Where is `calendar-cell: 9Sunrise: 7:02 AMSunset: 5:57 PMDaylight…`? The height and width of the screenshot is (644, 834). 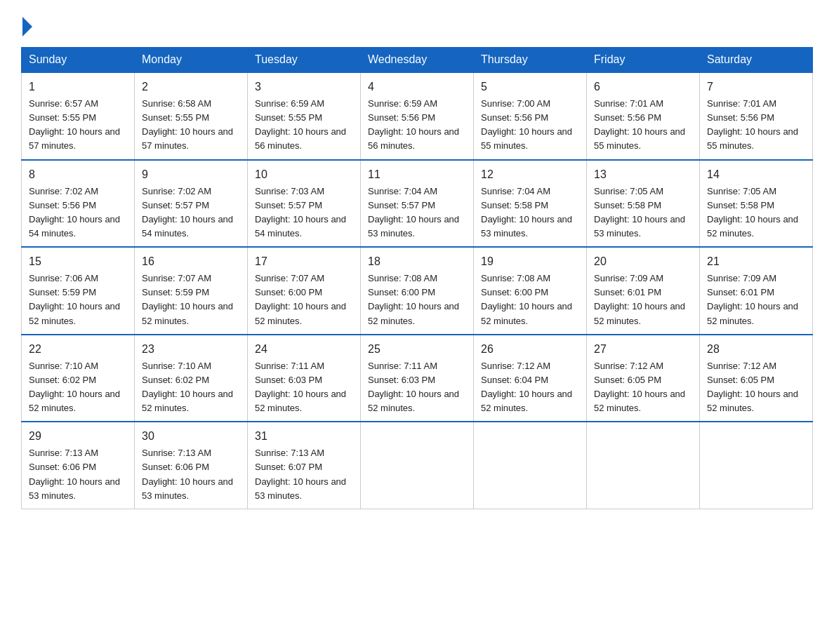
calendar-cell: 9Sunrise: 7:02 AMSunset: 5:57 PMDaylight… is located at coordinates (191, 203).